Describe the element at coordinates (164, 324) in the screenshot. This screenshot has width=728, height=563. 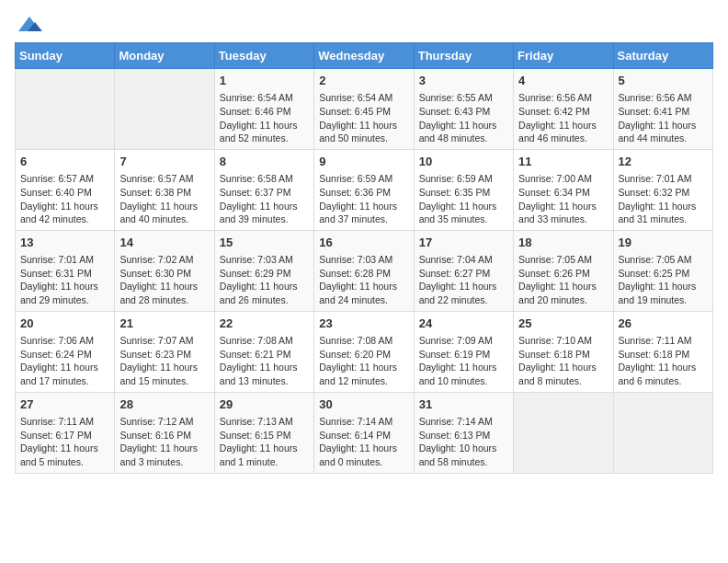
I see `day-number: 21` at that location.